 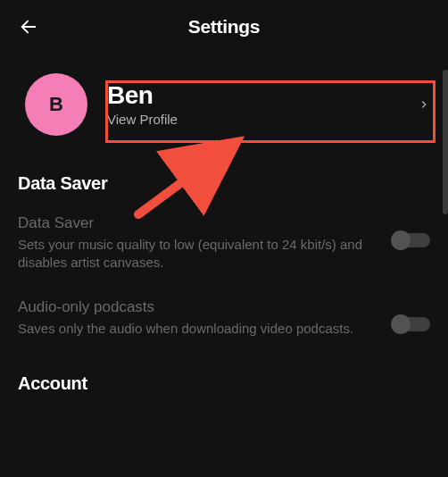 What do you see at coordinates (56, 105) in the screenshot?
I see `avatar: B` at bounding box center [56, 105].